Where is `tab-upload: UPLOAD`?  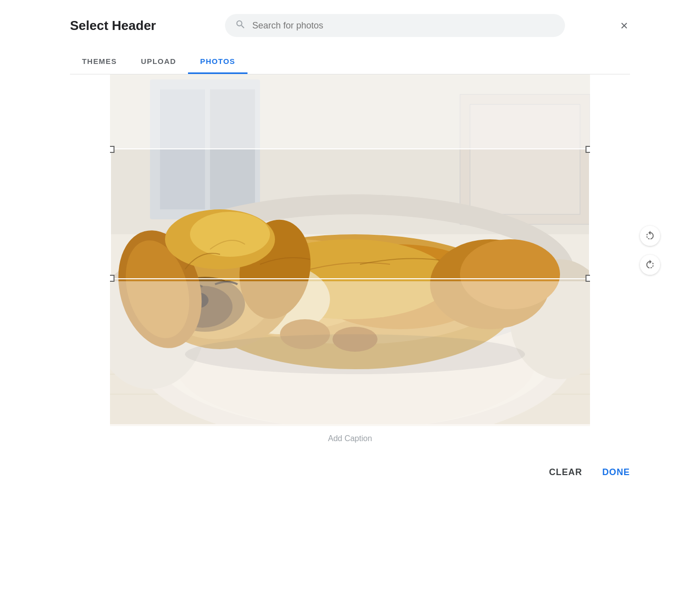 tab-upload: UPLOAD is located at coordinates (159, 62).